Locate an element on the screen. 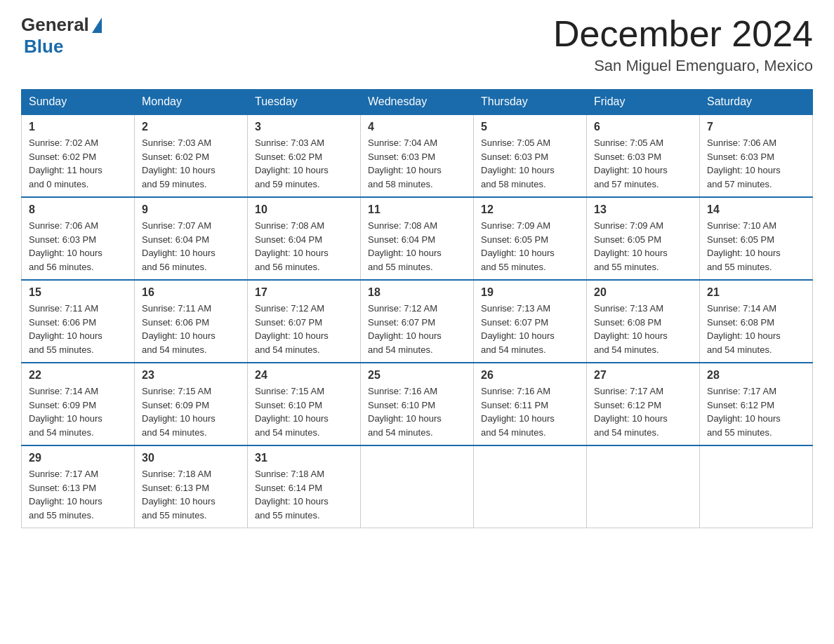 Image resolution: width=834 pixels, height=644 pixels. day-info: Sunrise: 7:15 AMSunset: 6:10 PMDaylight:… is located at coordinates (304, 412).